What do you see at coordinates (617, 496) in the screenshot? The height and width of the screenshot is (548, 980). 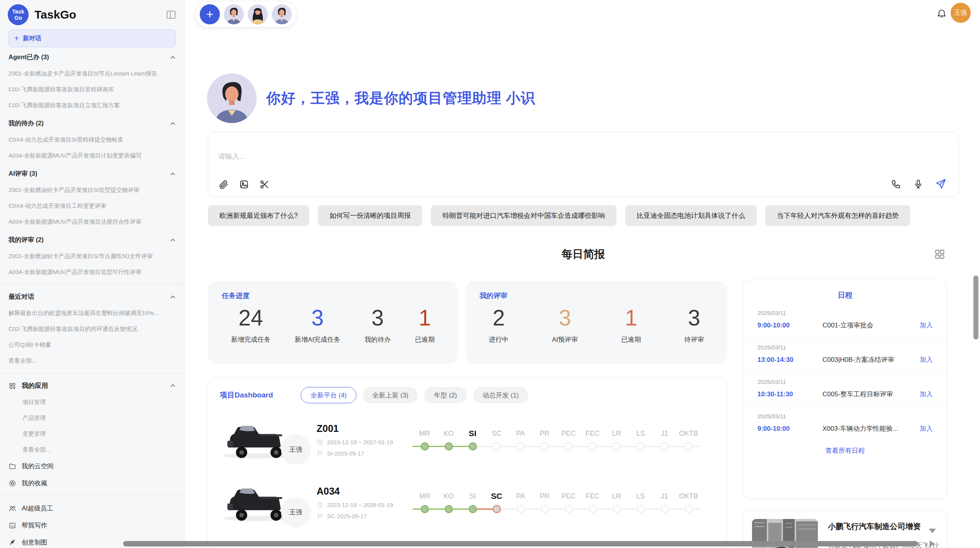 I see `milestone-label: LR` at bounding box center [617, 496].